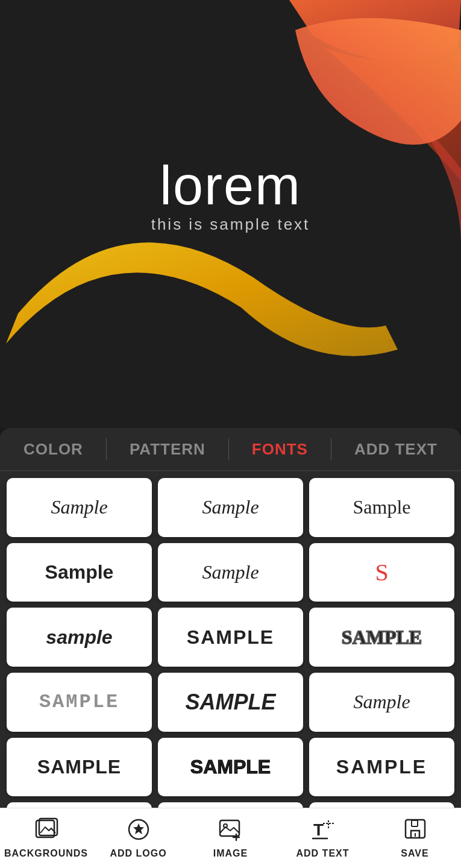 This screenshot has height=868, width=461. Describe the element at coordinates (382, 638) in the screenshot. I see `font-sample-f9: SAMPLE` at that location.